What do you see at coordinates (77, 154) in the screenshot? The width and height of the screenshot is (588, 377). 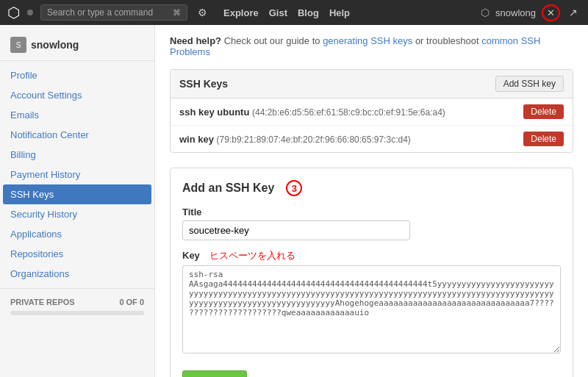 I see `billing-link: Billing` at bounding box center [77, 154].